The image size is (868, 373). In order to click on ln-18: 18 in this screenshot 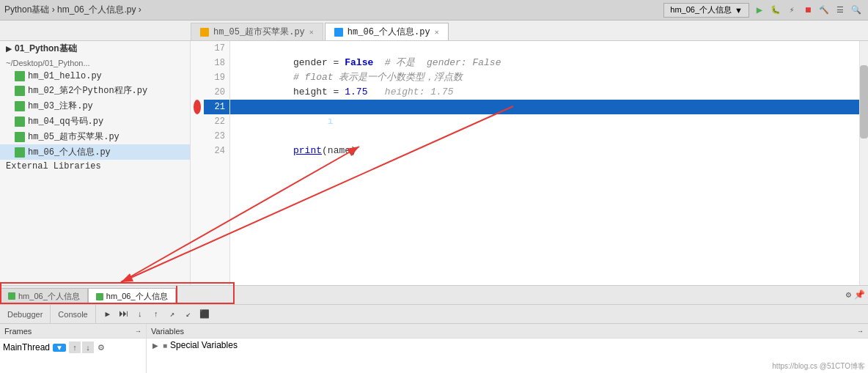, I will do `click(217, 63)`.